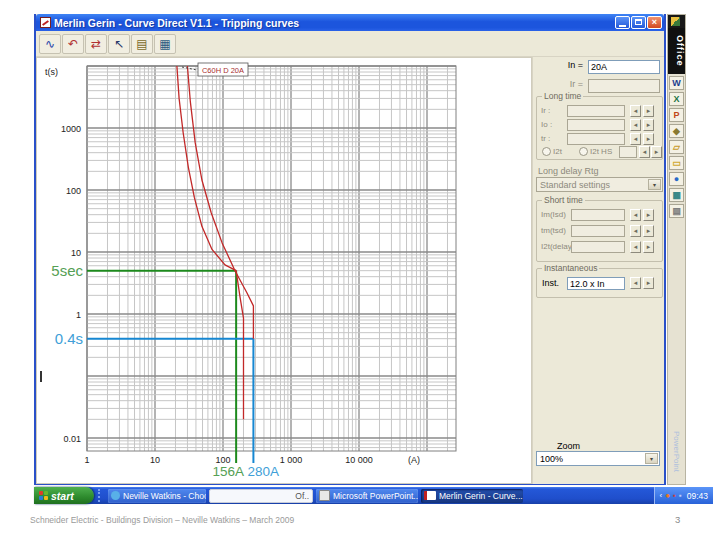 The width and height of the screenshot is (720, 540). What do you see at coordinates (44, 496) in the screenshot?
I see `windows-flag-icon` at bounding box center [44, 496].